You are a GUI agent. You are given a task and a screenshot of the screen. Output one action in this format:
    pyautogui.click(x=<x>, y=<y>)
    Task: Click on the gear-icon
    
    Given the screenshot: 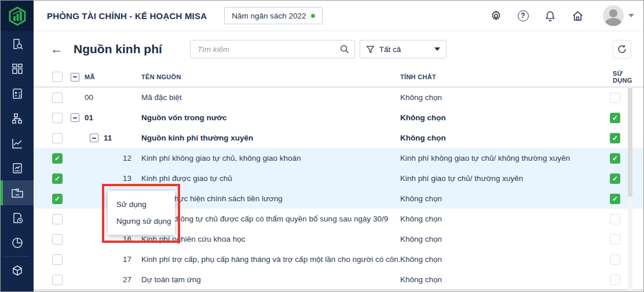 What is the action you would take?
    pyautogui.click(x=496, y=16)
    